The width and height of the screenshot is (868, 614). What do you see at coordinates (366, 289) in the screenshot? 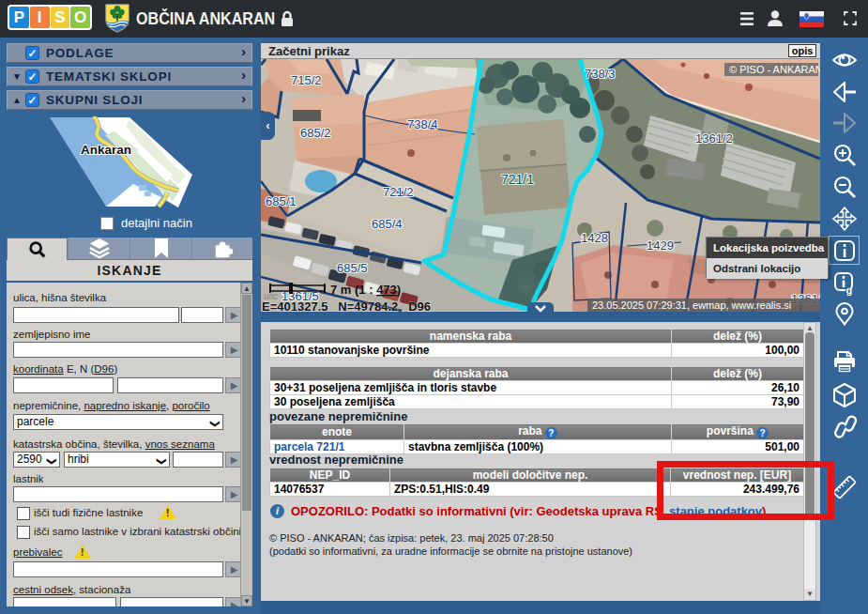
I see `svg-text: 7 m (1 : 473)` at bounding box center [366, 289].